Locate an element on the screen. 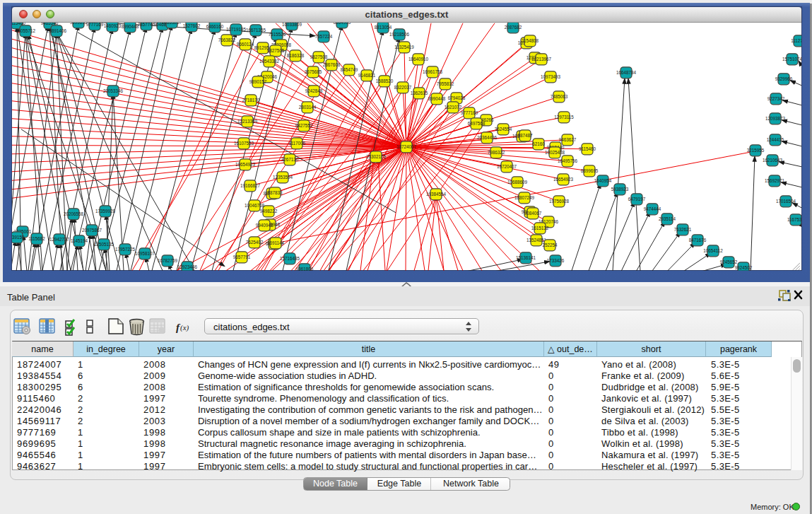 This screenshot has height=514, width=812. svg-text: 3267130 is located at coordinates (290, 160).